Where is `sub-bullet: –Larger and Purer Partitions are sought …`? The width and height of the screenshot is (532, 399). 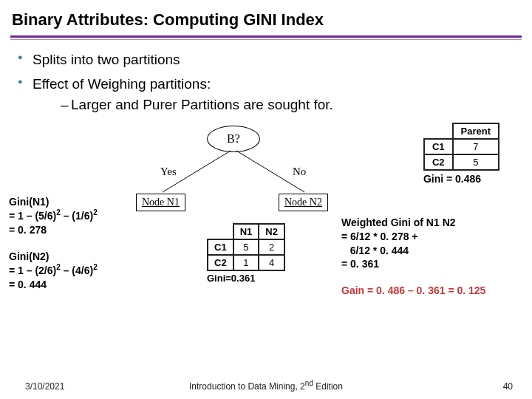
sub-bullet: –Larger and Purer Partitions are sought … is located at coordinates (274, 105).